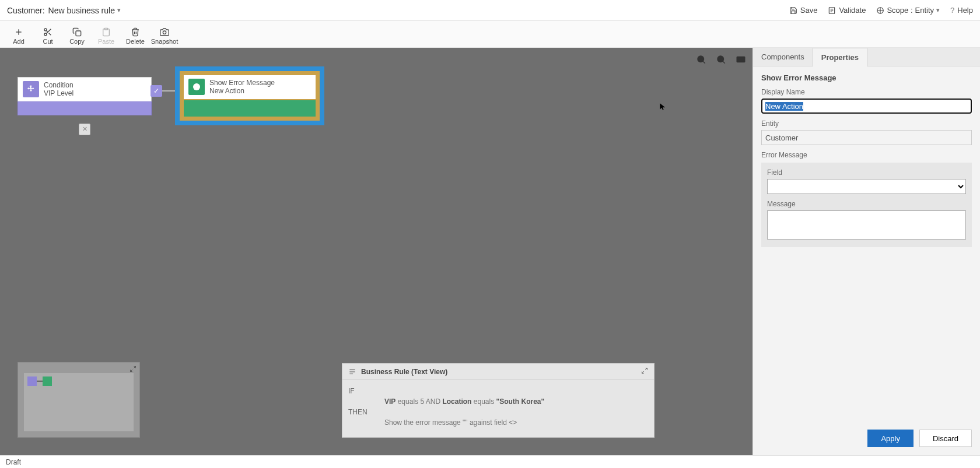 The height and width of the screenshot is (468, 980). Describe the element at coordinates (135, 41) in the screenshot. I see `delete-label: Delete` at that location.